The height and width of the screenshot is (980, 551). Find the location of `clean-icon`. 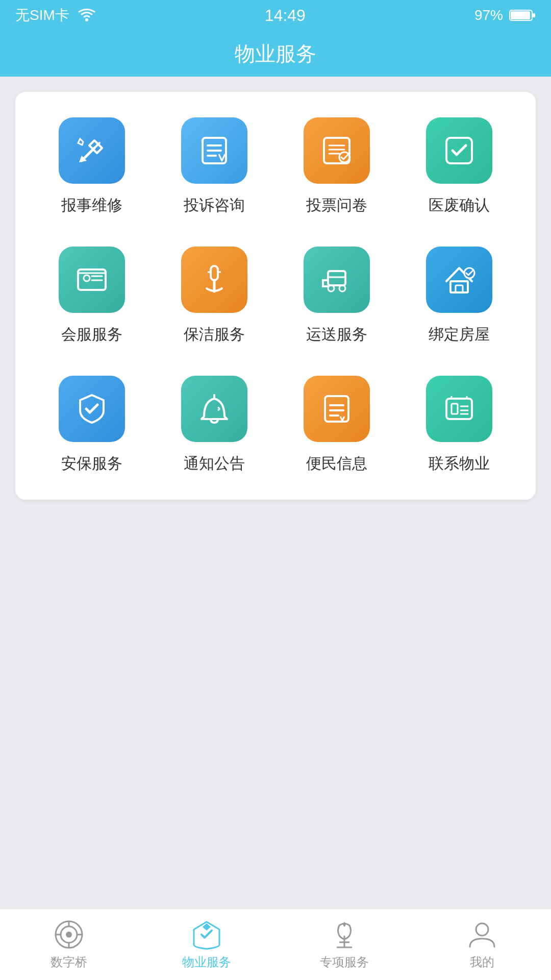

clean-icon is located at coordinates (214, 280).